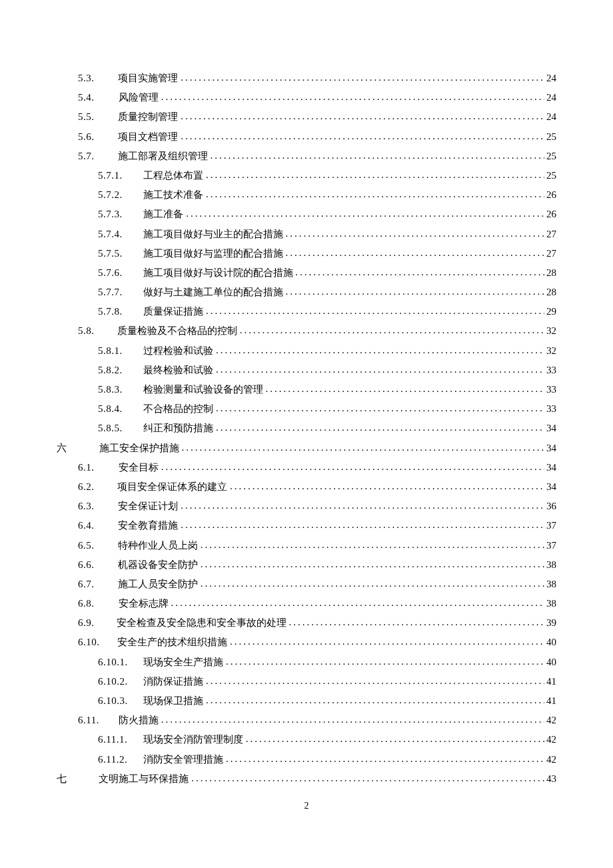 This screenshot has height=868, width=613. Describe the element at coordinates (552, 97) in the screenshot. I see `toc-entry-page: 24` at that location.